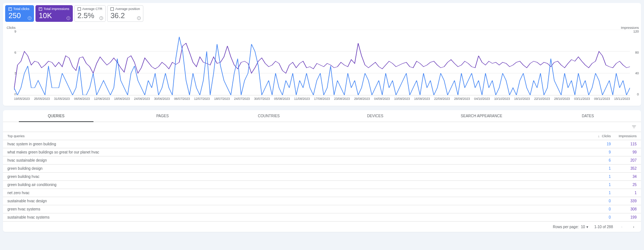 The width and height of the screenshot is (644, 250). I want to click on impressions-cell: 1, so click(624, 193).